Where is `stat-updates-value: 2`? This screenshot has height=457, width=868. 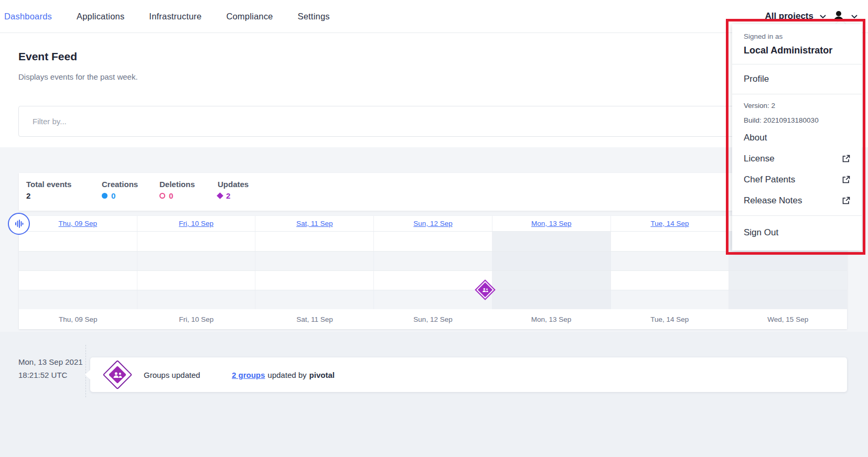
stat-updates-value: 2 is located at coordinates (228, 196).